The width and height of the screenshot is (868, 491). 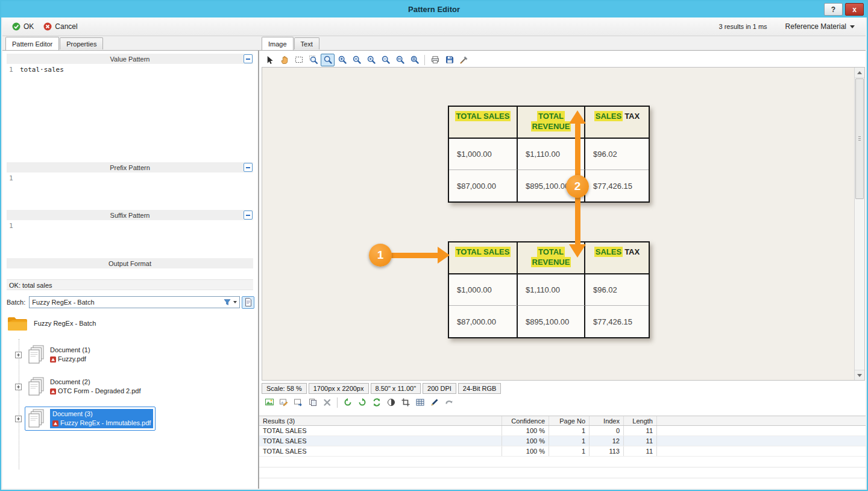 I want to click on document-filename: Fuzzy.pdf, so click(x=72, y=360).